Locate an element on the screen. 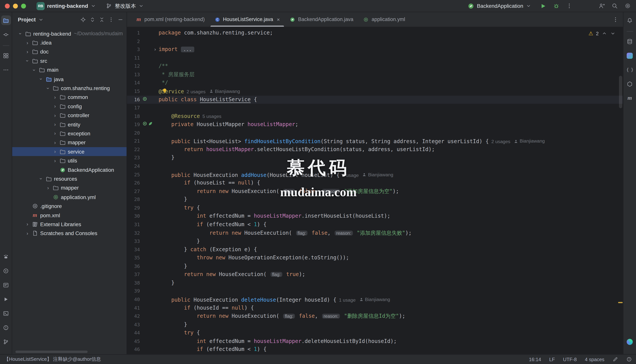 Image resolution: width=636 pixels, height=364 pixels. gutter: 23 is located at coordinates (143, 158).